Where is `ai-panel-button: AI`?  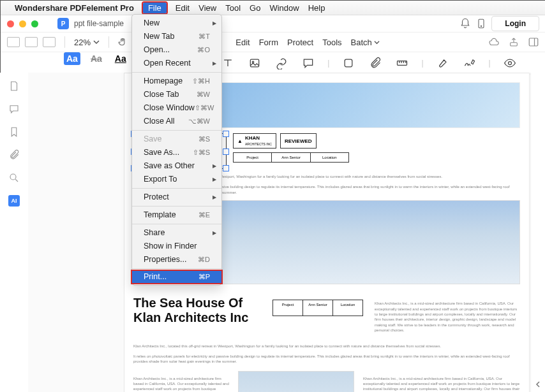
ai-panel-button: AI is located at coordinates (14, 201).